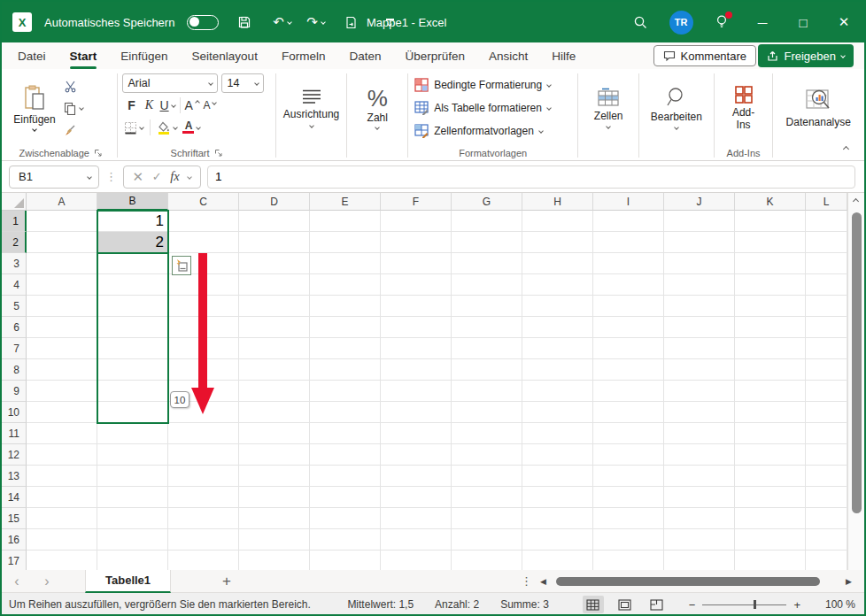  I want to click on cell-D9, so click(274, 391).